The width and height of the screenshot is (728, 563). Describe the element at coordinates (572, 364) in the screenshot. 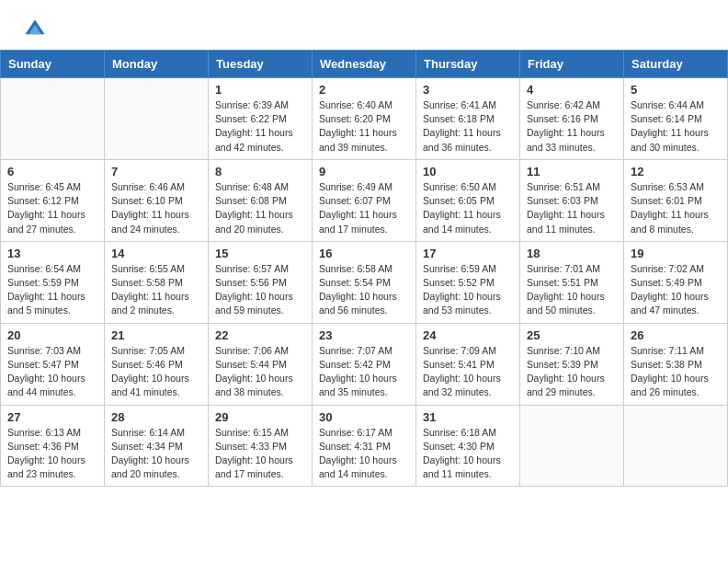

I see `calendar-cell: 25Sunrise: 7:10 AM Sunset: 5:39 PM Dayli…` at that location.